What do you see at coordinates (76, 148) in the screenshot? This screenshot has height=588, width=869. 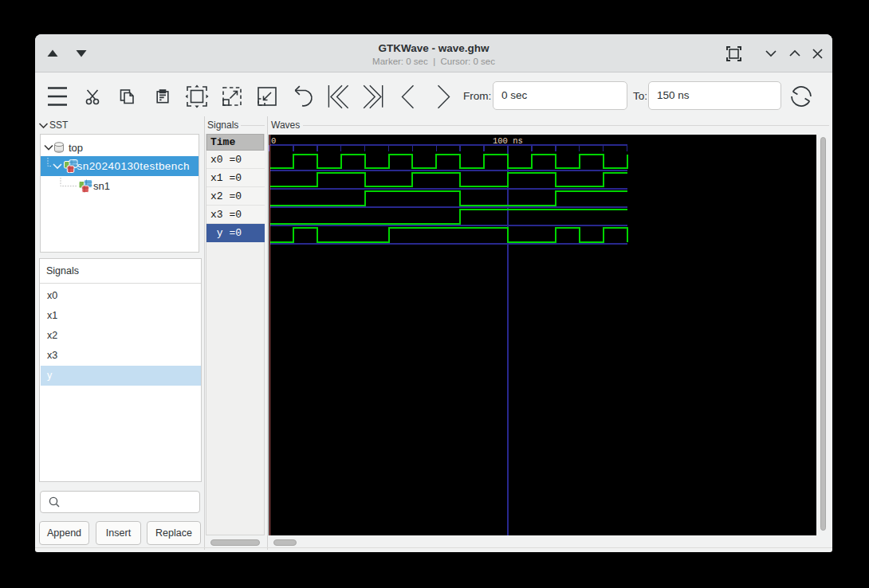 I see `svg-text: top` at bounding box center [76, 148].